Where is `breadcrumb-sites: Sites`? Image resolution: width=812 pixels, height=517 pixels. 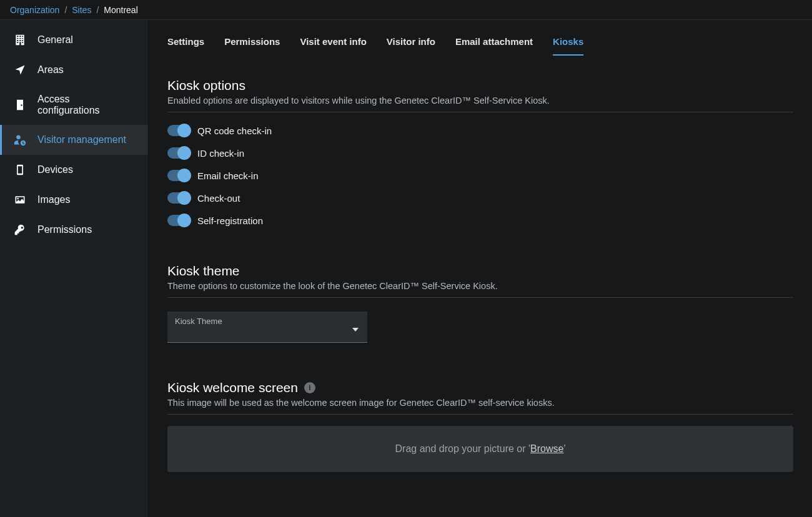 breadcrumb-sites: Sites is located at coordinates (81, 10).